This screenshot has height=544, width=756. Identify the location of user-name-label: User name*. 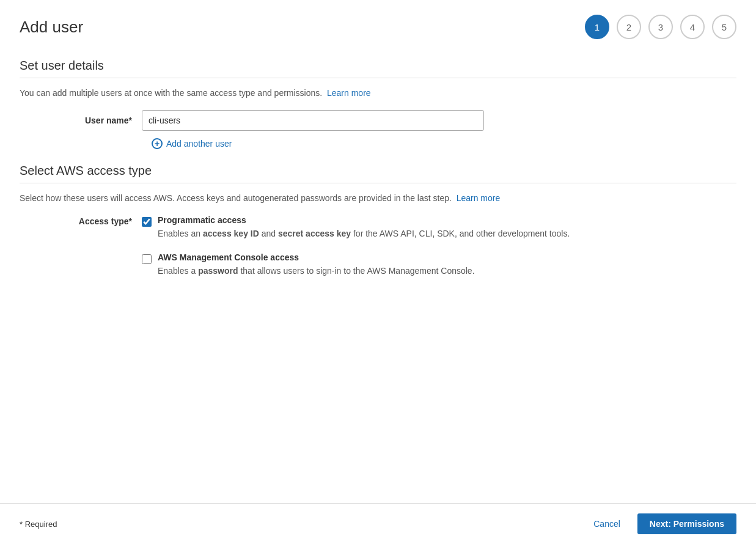
(81, 120).